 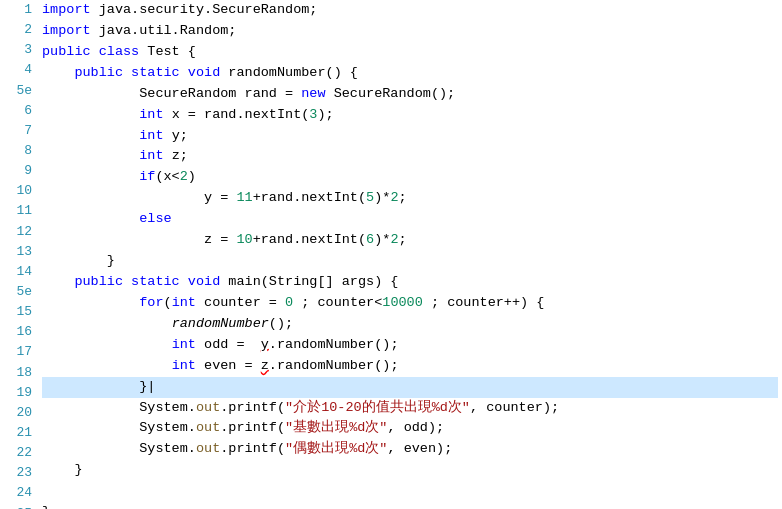 What do you see at coordinates (410, 324) in the screenshot?
I see `code-line-16: randomNumber();` at bounding box center [410, 324].